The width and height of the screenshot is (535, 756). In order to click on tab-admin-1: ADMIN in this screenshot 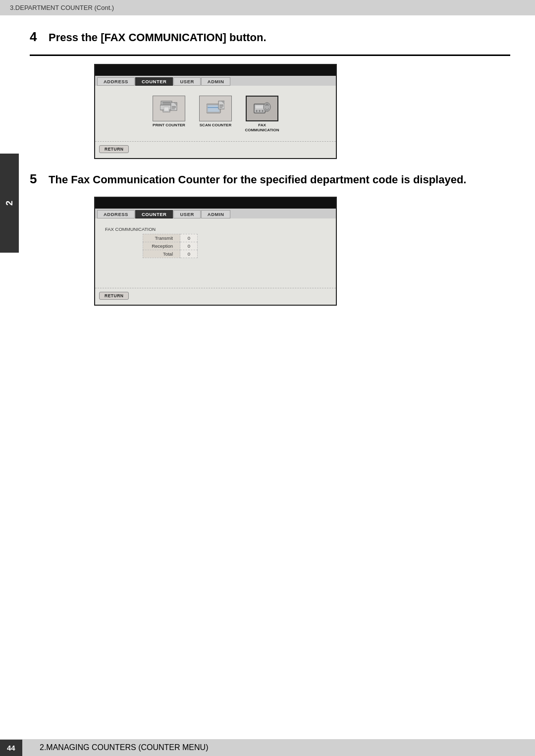, I will do `click(216, 81)`.